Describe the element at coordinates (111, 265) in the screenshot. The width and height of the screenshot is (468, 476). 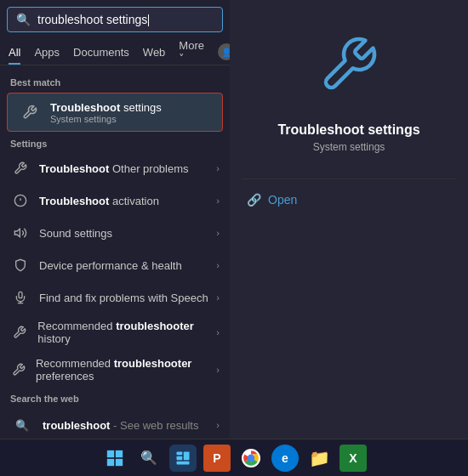
I see `item-title-device: Device performance & health` at that location.